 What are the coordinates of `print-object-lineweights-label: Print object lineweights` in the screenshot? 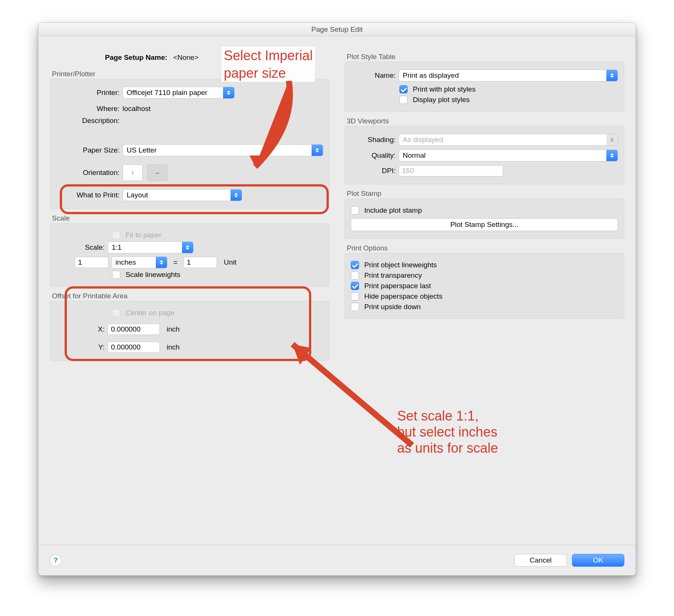 It's located at (401, 265).